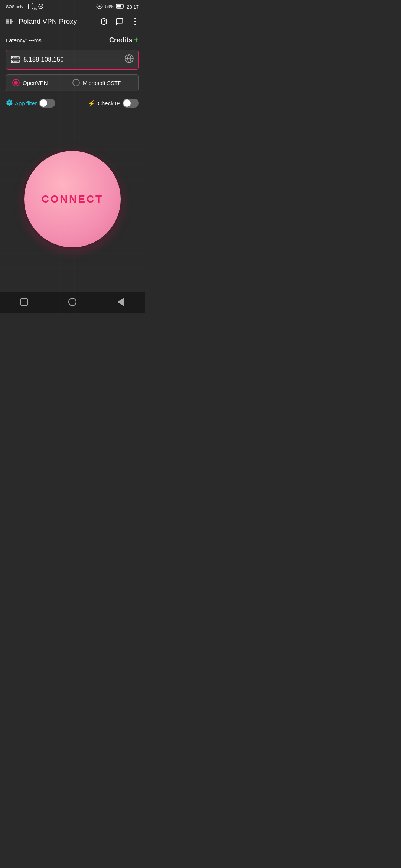  I want to click on battery-icon, so click(120, 7).